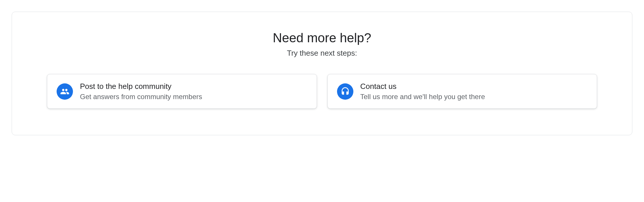 Image resolution: width=644 pixels, height=202 pixels. What do you see at coordinates (141, 92) in the screenshot?
I see `card-text: Post to the help community Get answers f…` at bounding box center [141, 92].